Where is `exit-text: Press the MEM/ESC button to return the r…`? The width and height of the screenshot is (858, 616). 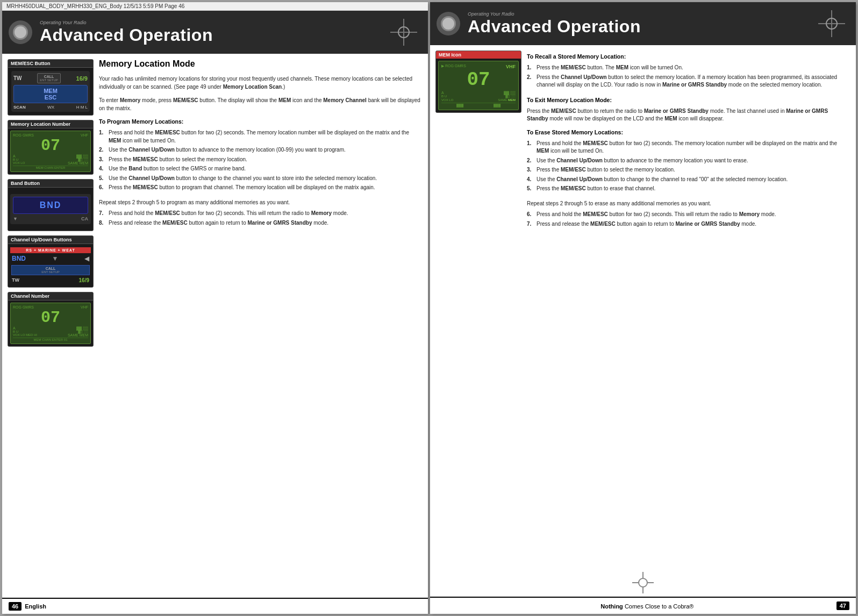
exit-text: Press the MEM/ESC button to return the r… is located at coordinates (689, 115).